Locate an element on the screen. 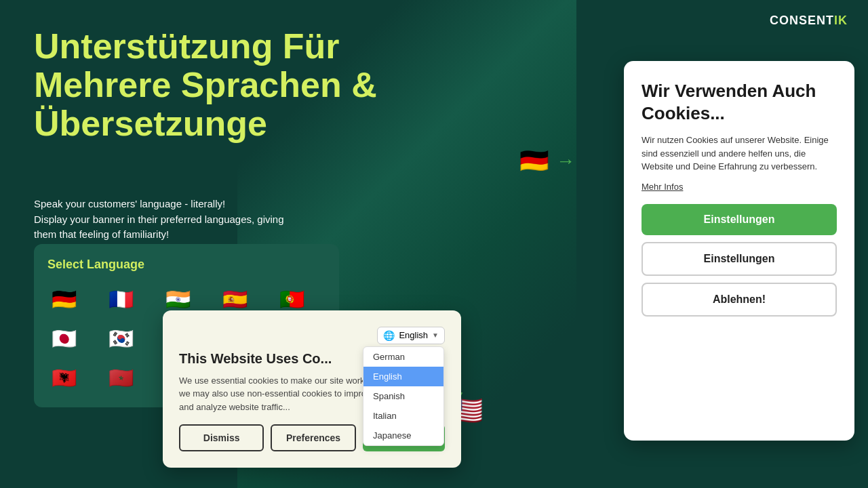 Image resolution: width=868 pixels, height=488 pixels. dropdown-arrow-icon: ▼ is located at coordinates (435, 335).